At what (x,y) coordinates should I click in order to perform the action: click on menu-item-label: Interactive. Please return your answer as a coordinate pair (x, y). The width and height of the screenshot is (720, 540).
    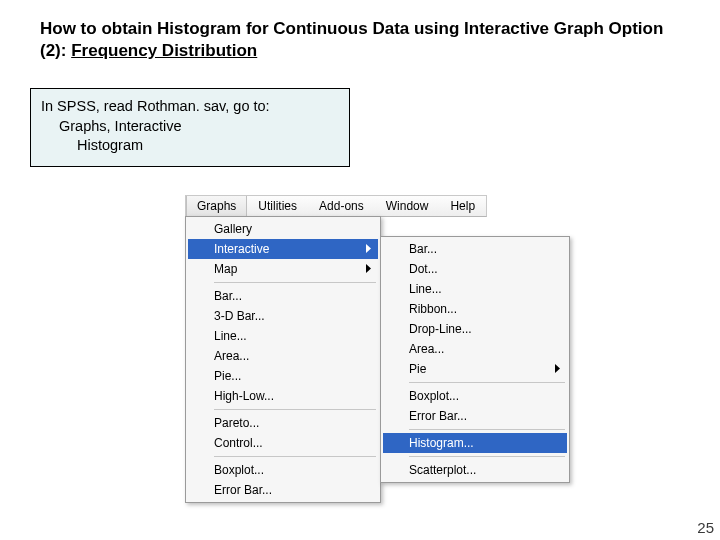
    Looking at the image, I should click on (242, 249).